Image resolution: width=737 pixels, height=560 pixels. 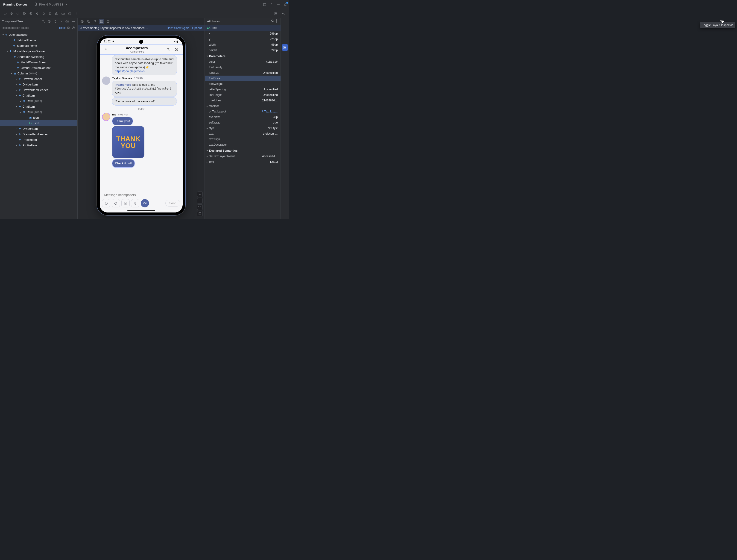 What do you see at coordinates (173, 203) in the screenshot?
I see `send-button: Send` at bounding box center [173, 203].